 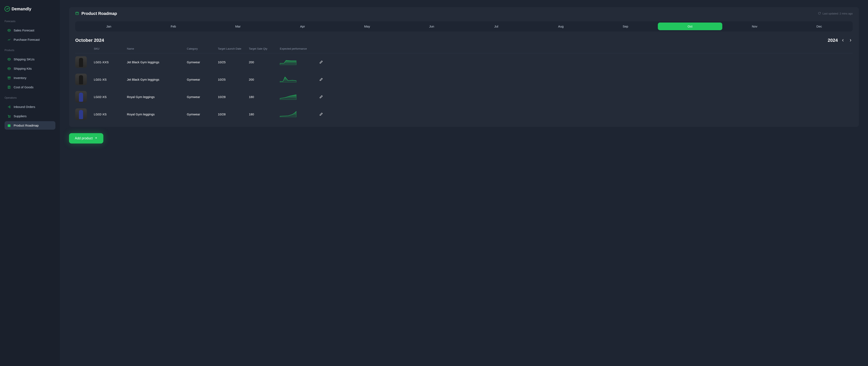 I want to click on table-header: SKUNameCategoryTarget Launch DateTarget …, so click(x=464, y=50).